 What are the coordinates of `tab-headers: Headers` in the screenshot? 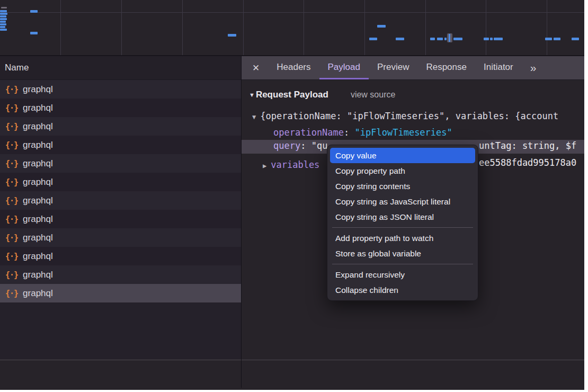 It's located at (293, 68).